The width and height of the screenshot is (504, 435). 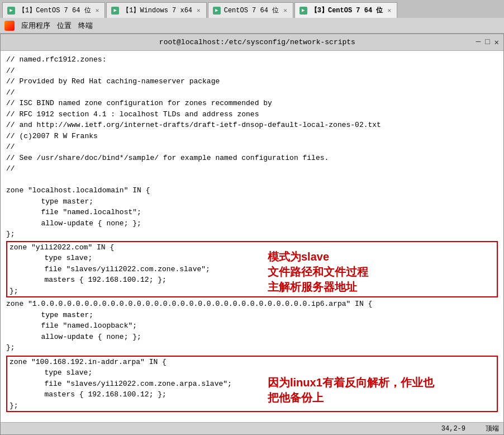 I want to click on tab-2-label: 【1】Windows 7 x64, so click(x=158, y=10).